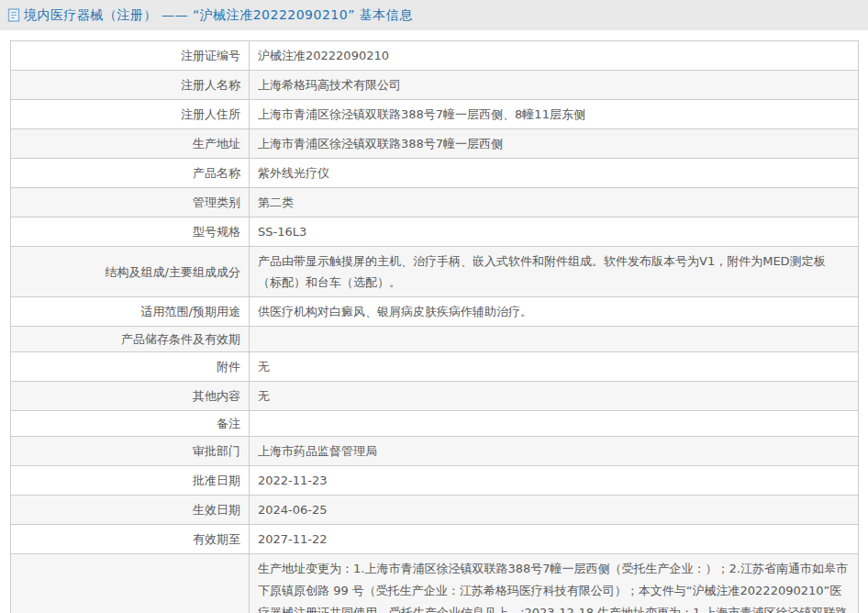 The height and width of the screenshot is (613, 868). What do you see at coordinates (228, 367) in the screenshot?
I see `row-label-text: 附件` at bounding box center [228, 367].